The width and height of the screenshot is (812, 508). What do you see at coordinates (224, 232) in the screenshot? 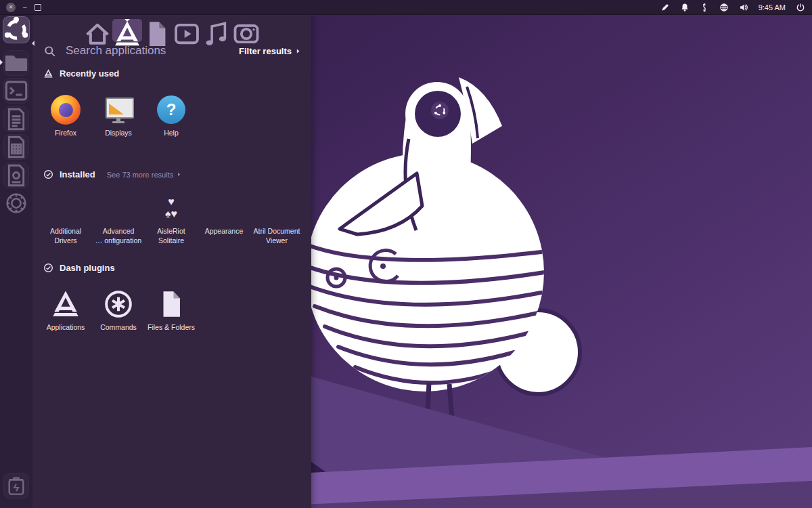
I see `app-label: Appearance` at bounding box center [224, 232].